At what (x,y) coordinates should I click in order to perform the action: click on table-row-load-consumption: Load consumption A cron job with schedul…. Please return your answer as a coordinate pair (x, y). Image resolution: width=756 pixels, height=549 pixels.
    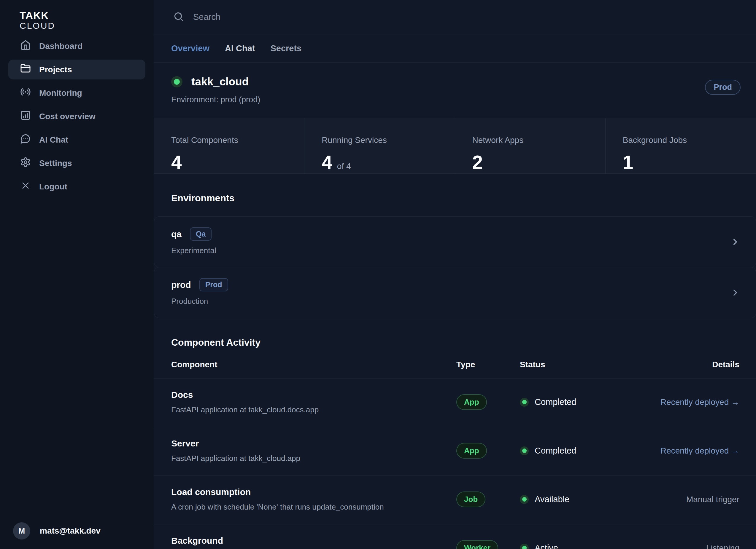
    Looking at the image, I should click on (455, 500).